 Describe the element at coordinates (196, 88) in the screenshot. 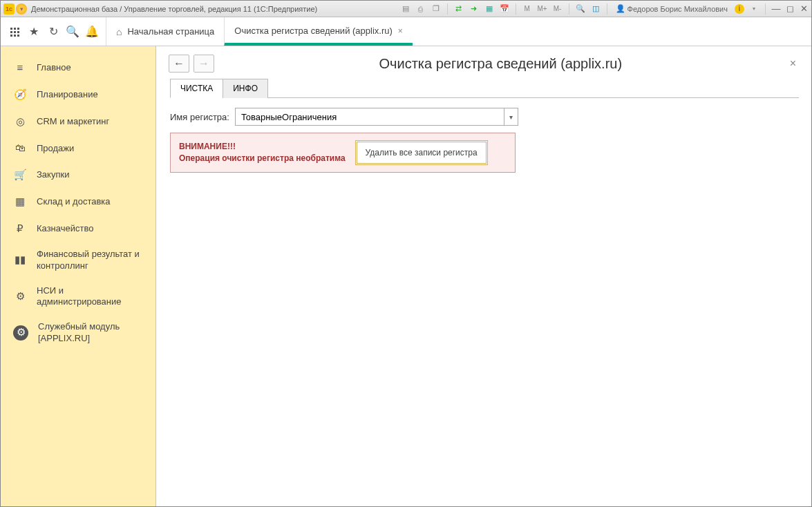

I see `tab-chistka: ЧИСТКА` at that location.